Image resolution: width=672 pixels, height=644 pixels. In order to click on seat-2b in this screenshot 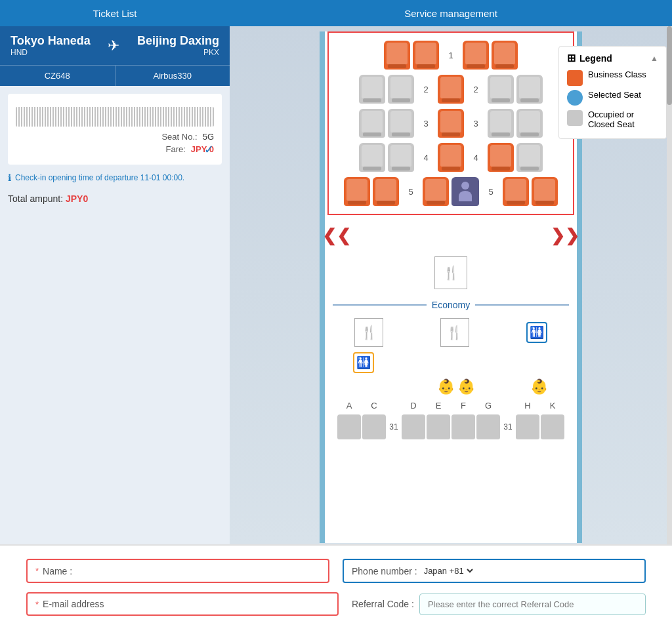, I will do `click(401, 89)`.